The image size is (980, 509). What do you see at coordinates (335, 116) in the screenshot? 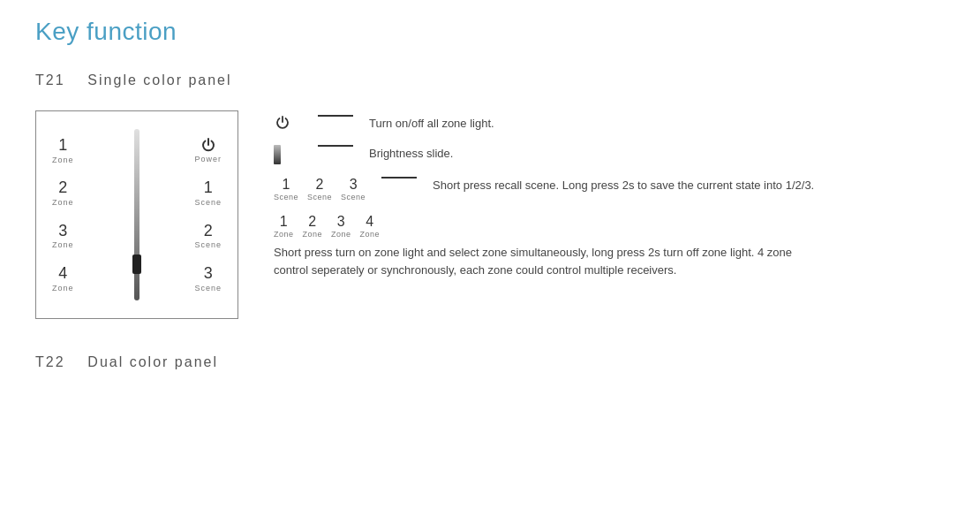
I see `power-line` at bounding box center [335, 116].